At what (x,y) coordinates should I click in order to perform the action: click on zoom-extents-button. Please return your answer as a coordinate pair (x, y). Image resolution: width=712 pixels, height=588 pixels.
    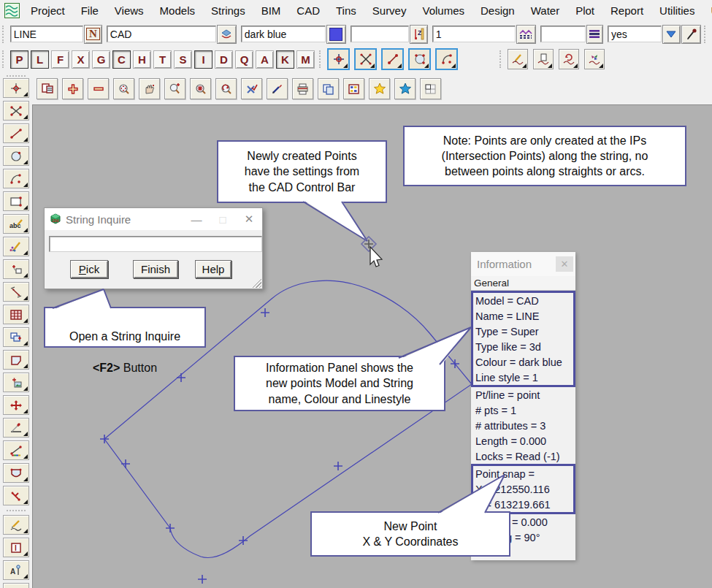
    Looking at the image, I should click on (124, 89).